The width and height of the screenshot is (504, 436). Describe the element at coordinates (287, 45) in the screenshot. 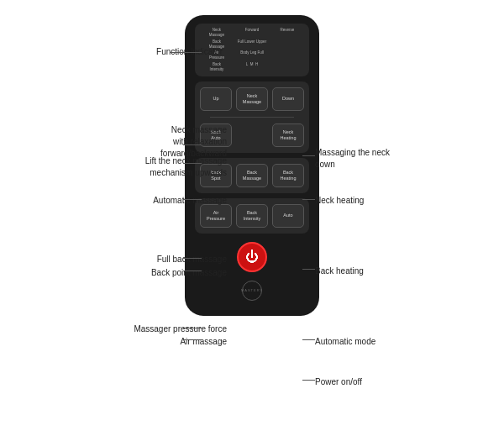

I see `dp-empty1` at that location.